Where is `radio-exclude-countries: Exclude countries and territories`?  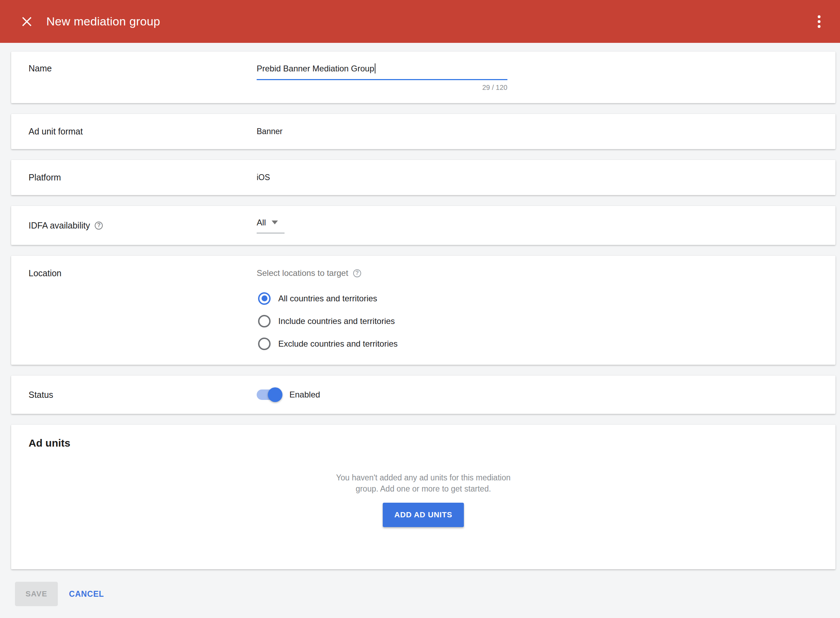 radio-exclude-countries: Exclude countries and territories is located at coordinates (327, 343).